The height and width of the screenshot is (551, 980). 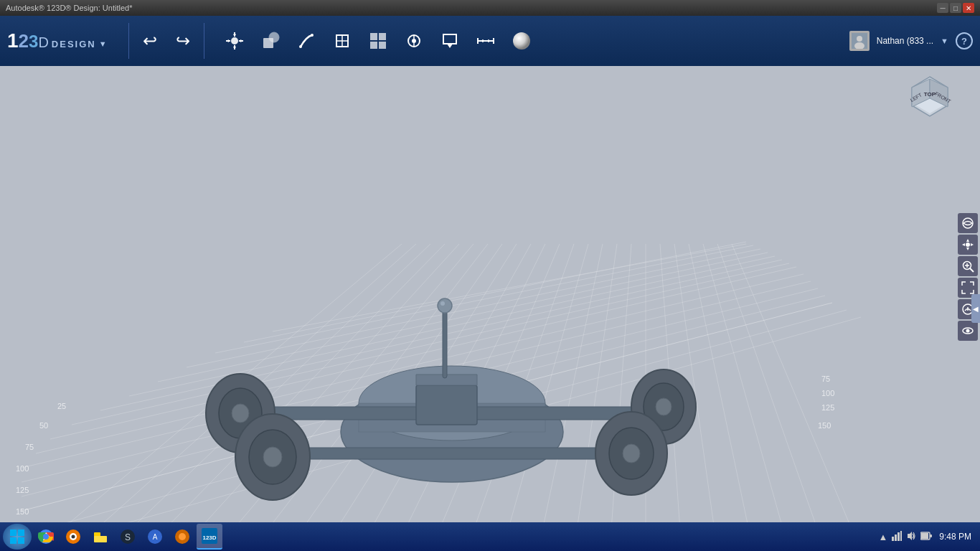 I want to click on material-tool-button, so click(x=522, y=41).